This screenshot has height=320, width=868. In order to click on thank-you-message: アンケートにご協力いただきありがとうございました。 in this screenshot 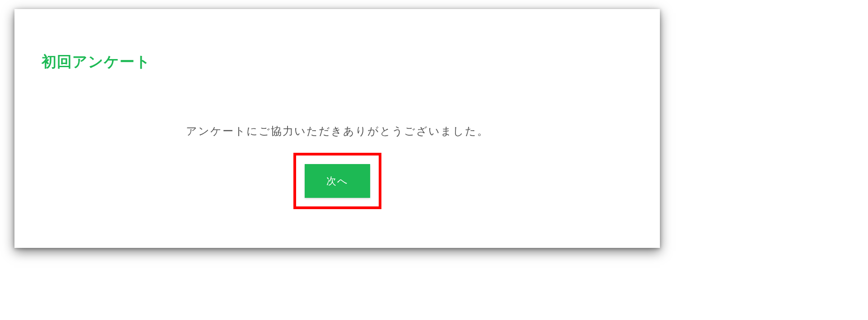, I will do `click(337, 131)`.